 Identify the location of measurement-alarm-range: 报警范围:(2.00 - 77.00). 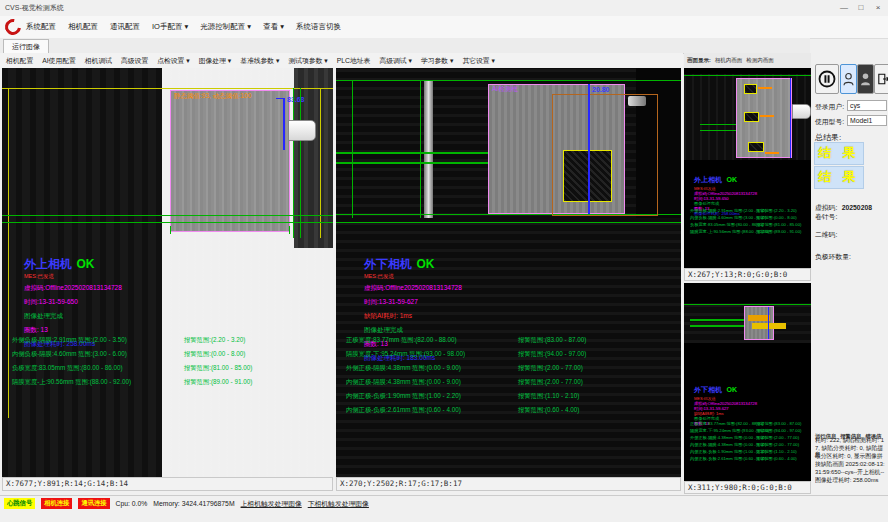
(550, 368).